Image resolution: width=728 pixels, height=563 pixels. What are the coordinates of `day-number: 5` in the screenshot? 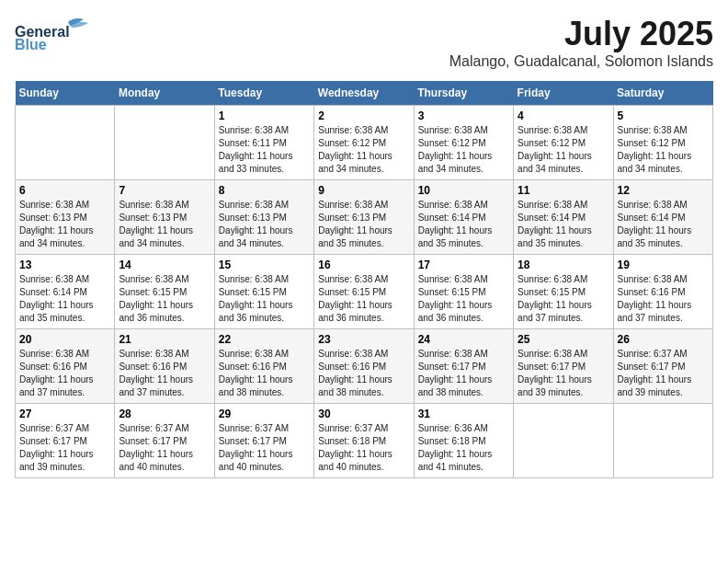 It's located at (664, 116).